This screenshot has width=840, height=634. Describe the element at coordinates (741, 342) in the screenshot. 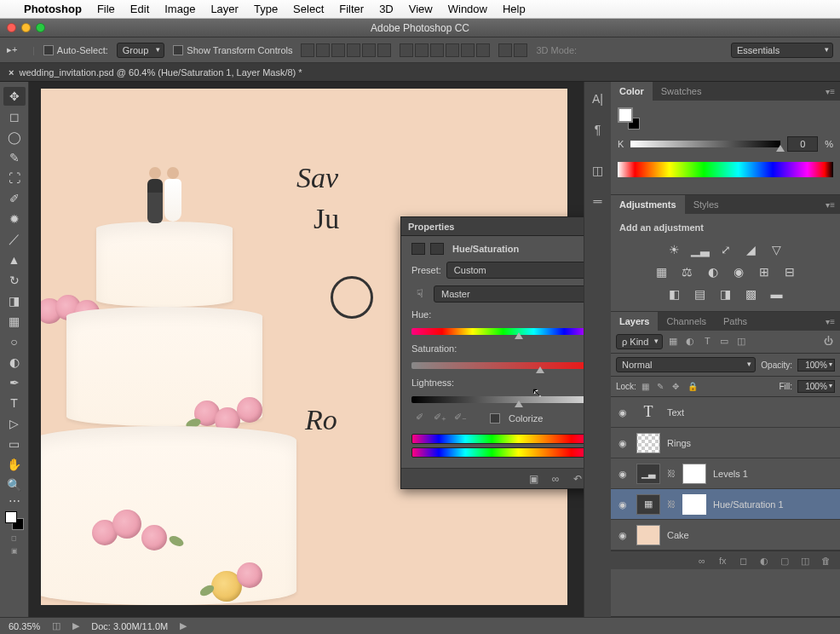

I see `filter-smart-icon: ◫` at that location.